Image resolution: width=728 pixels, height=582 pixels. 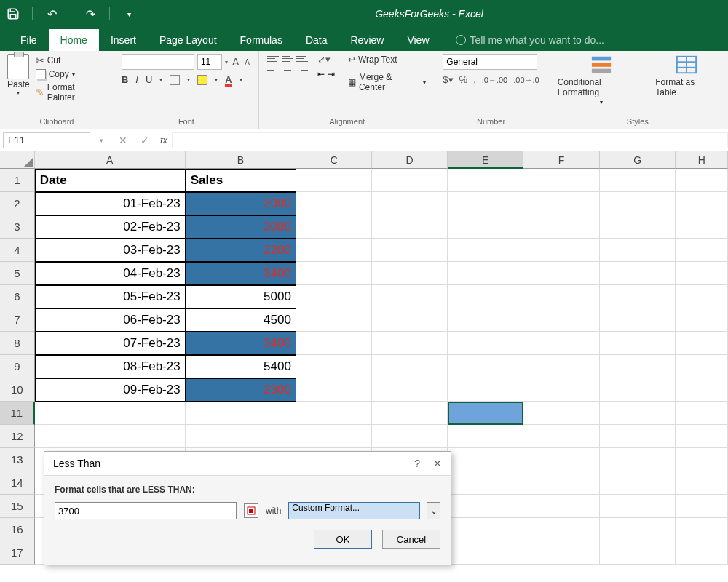 What do you see at coordinates (411, 539) in the screenshot?
I see `cancel-button: Cancel` at bounding box center [411, 539].